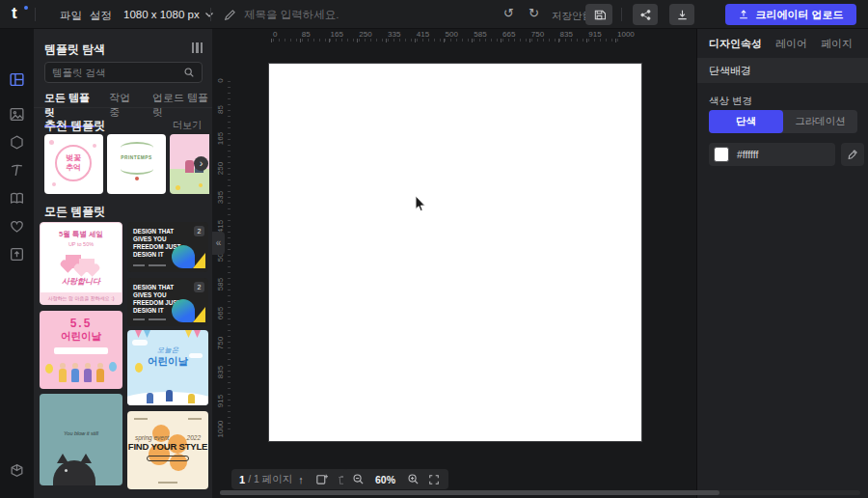 This screenshot has width=868, height=498. I want to click on wreath-top, so click(137, 148).